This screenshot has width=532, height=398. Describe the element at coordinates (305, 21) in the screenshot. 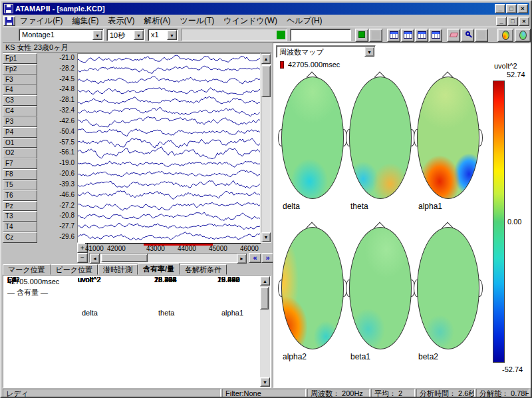

I see `menu-item-help: ヘルプ(H)` at that location.